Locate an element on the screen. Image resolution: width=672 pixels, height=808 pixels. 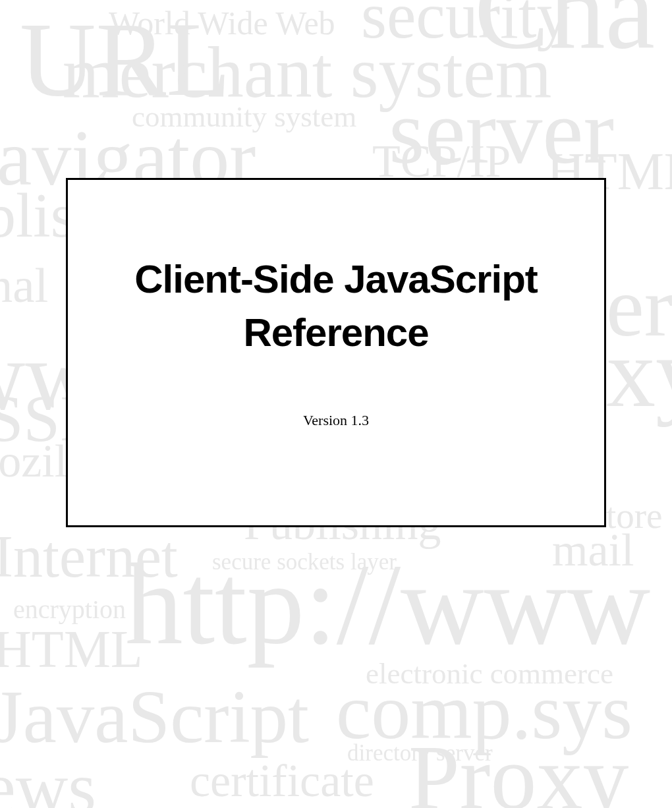
bg-word: JavaScript is located at coordinates (154, 717).